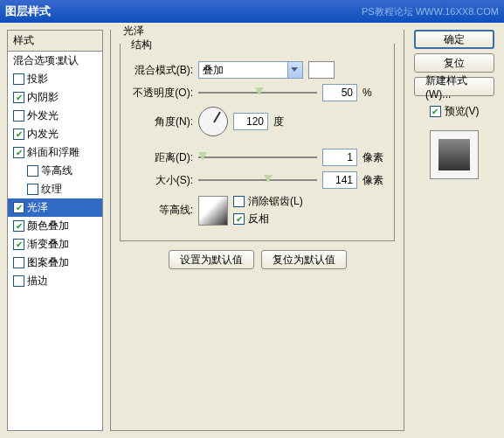  I want to click on set-default-button: 设置为默认值, so click(211, 260).